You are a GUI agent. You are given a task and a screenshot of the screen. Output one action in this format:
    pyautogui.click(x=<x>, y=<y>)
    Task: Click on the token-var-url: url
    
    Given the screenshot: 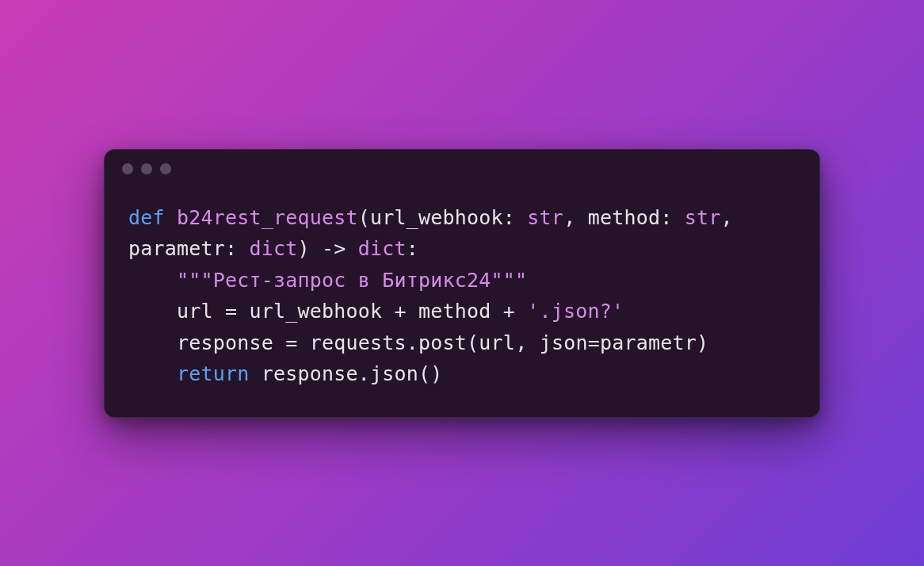 What is the action you would take?
    pyautogui.click(x=195, y=311)
    